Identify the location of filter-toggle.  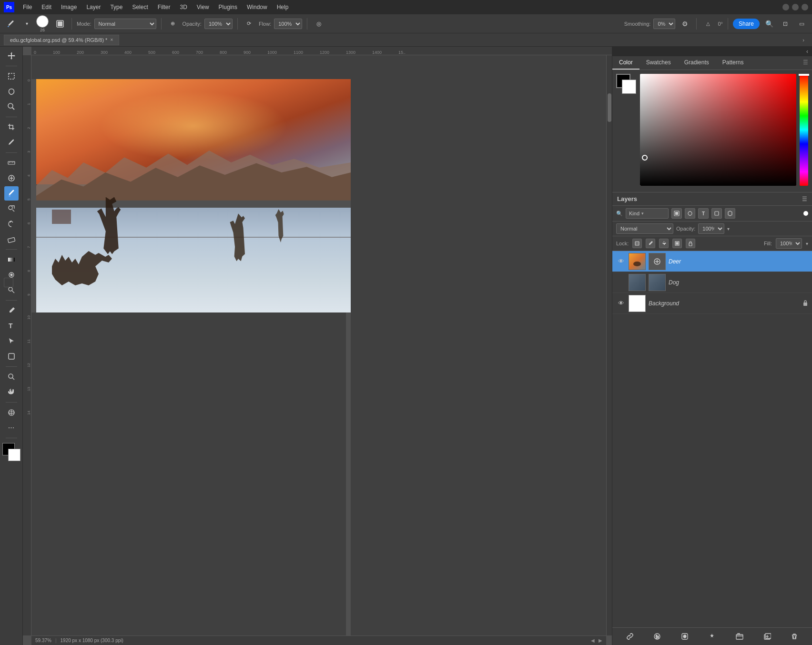
(806, 213).